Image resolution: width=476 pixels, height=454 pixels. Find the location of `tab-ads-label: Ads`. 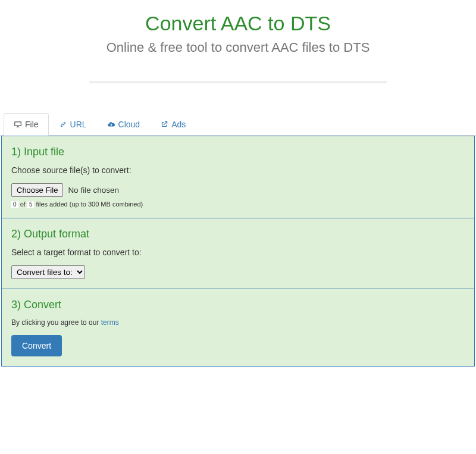

tab-ads-label: Ads is located at coordinates (178, 124).